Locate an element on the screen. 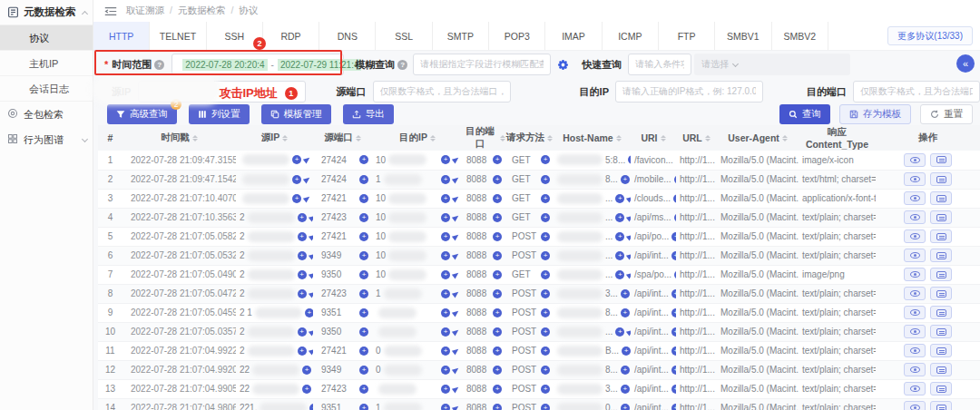  col-header: URI is located at coordinates (653, 138).